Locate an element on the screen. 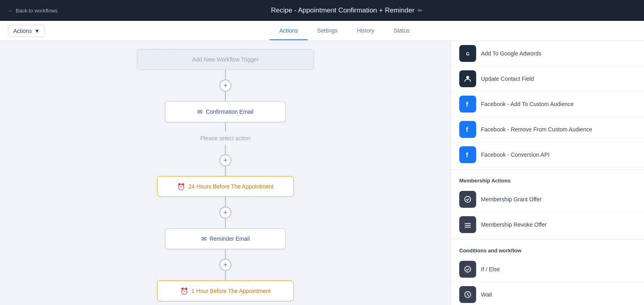 This screenshot has height=305, width=644. facebook-add-icon: f is located at coordinates (468, 104).